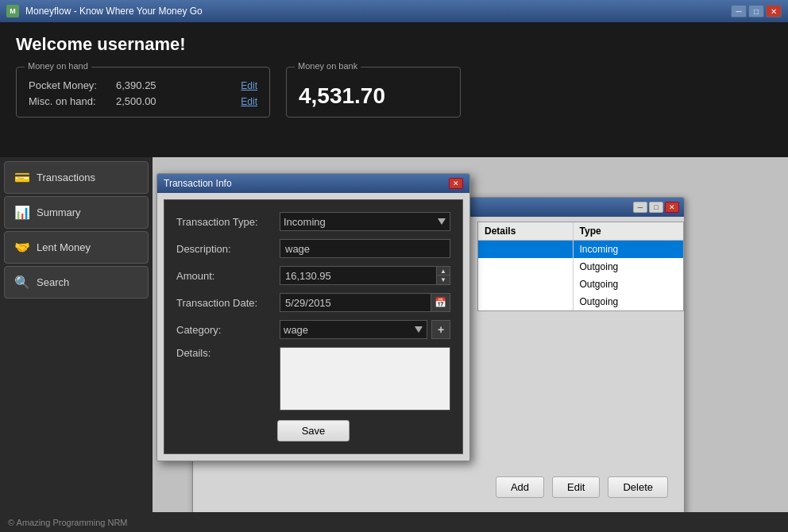 The height and width of the screenshot is (532, 788). Describe the element at coordinates (76, 213) in the screenshot. I see `sidebar-item-summary: 📊 Summary` at that location.